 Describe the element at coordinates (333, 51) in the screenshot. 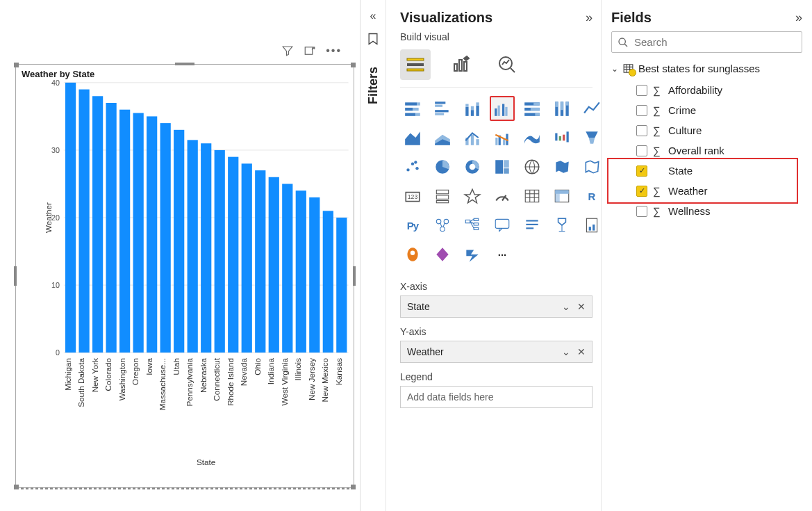

I see `more-options-icon: •••` at that location.